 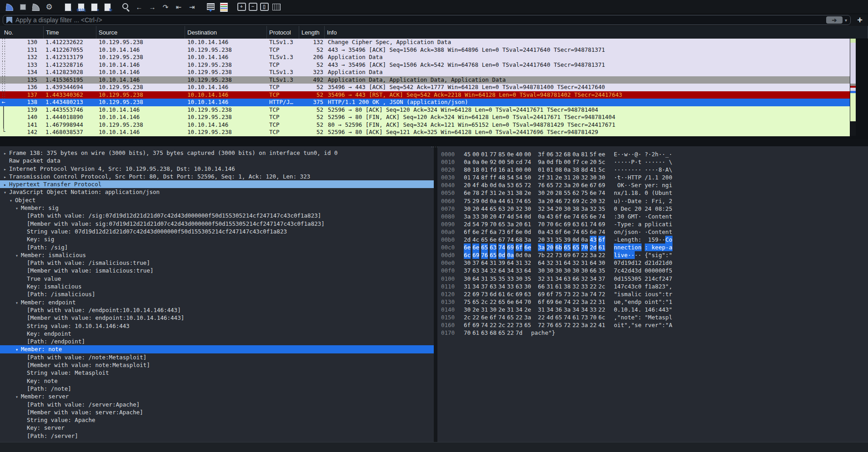 I want to click on filter-expression-add-button: +, so click(x=860, y=20).